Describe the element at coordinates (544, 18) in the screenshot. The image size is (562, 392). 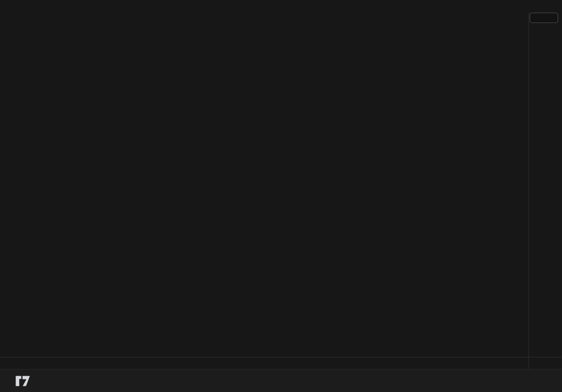
I see `currency-toggle-button` at that location.